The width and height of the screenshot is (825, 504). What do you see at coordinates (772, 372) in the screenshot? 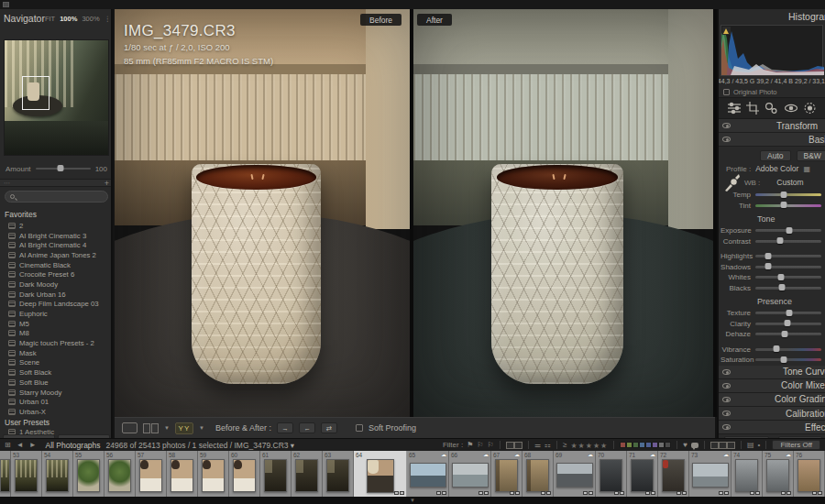
I see `panel-header-tone-curve: Tone Curve` at bounding box center [772, 372].